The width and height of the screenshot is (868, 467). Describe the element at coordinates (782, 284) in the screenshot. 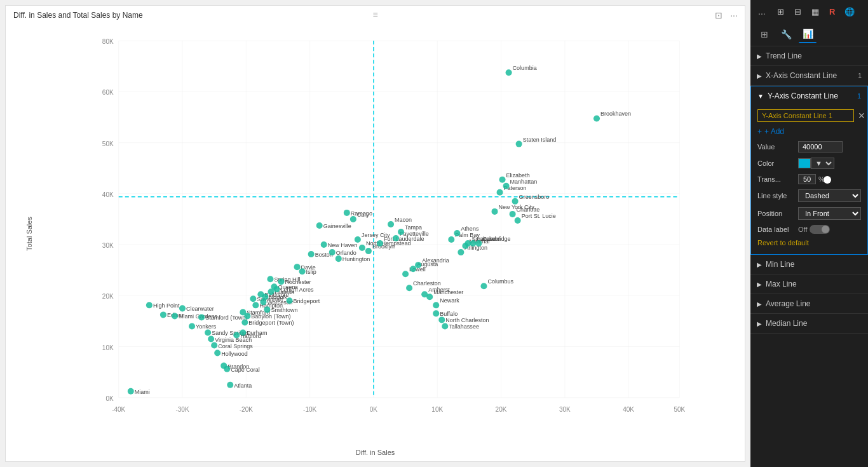

I see `section-label: Max Line` at that location.